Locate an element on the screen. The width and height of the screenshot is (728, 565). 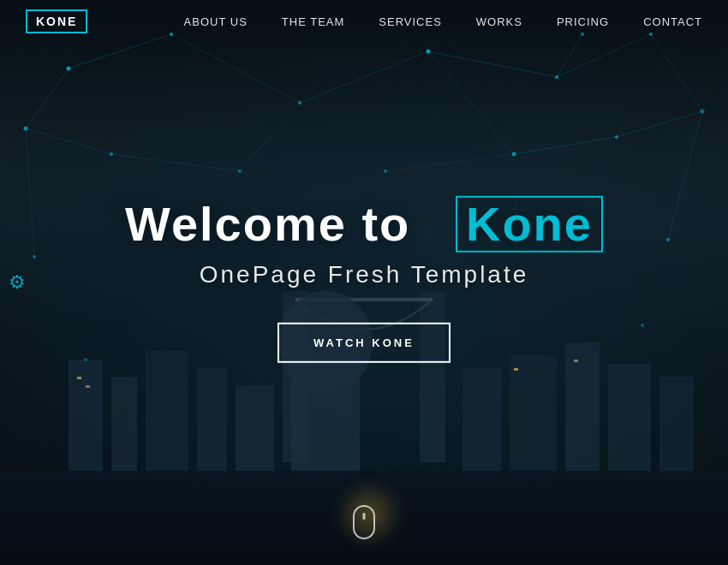
scroll-indicator is located at coordinates (364, 522).